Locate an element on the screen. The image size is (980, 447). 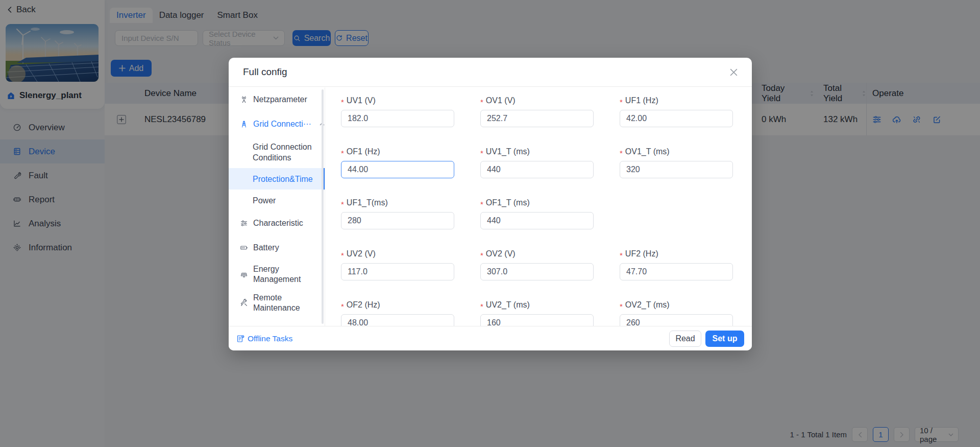
field-label: *OV1_T (ms) is located at coordinates (676, 152).